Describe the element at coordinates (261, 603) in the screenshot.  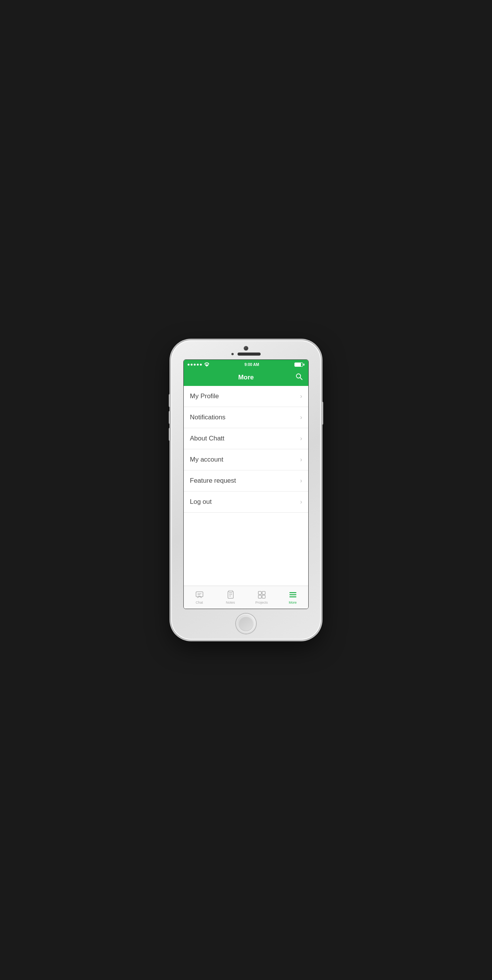
I see `tab-label-projects: Projects` at that location.